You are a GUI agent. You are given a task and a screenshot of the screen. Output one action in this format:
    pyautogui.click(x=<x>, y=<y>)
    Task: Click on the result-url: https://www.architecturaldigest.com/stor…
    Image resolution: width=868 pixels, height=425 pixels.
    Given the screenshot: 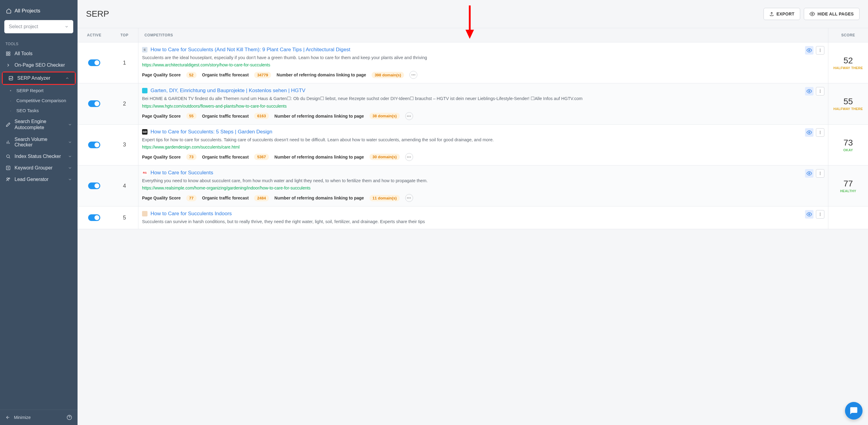 What is the action you would take?
    pyautogui.click(x=482, y=65)
    